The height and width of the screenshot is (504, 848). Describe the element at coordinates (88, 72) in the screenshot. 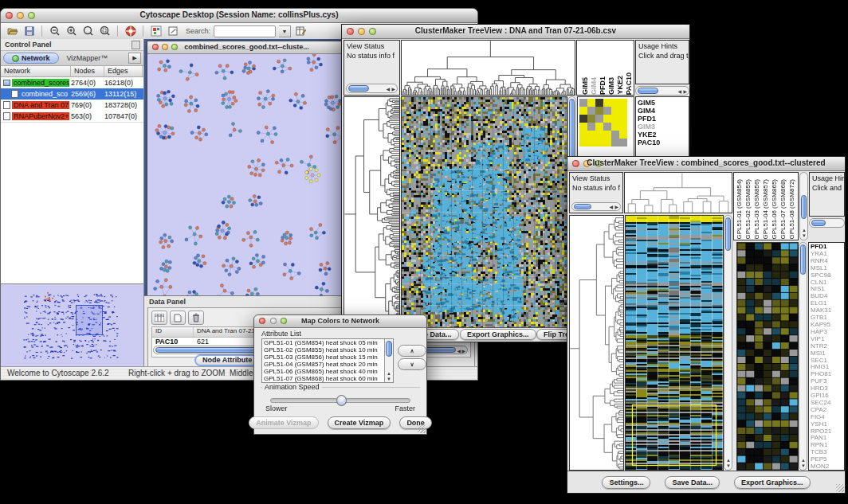

I see `col-header-nodes: Nodes` at that location.